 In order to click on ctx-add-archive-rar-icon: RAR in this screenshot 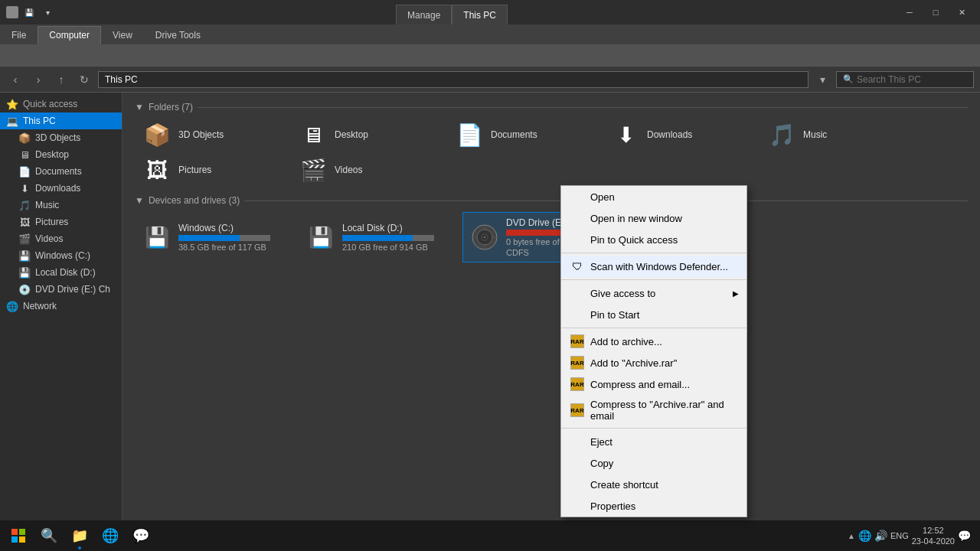, I will do `click(577, 363)`.